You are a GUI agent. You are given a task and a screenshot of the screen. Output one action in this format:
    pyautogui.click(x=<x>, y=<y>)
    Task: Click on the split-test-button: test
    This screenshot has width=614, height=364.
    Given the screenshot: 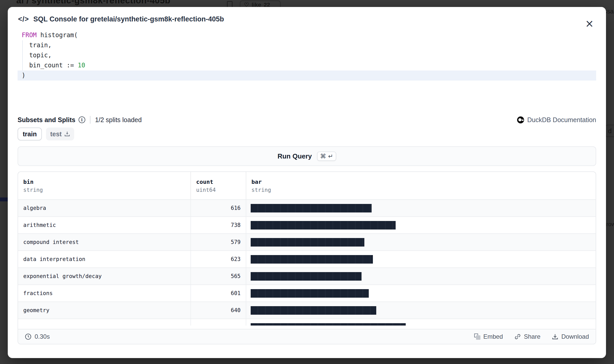 What is the action you would take?
    pyautogui.click(x=60, y=134)
    